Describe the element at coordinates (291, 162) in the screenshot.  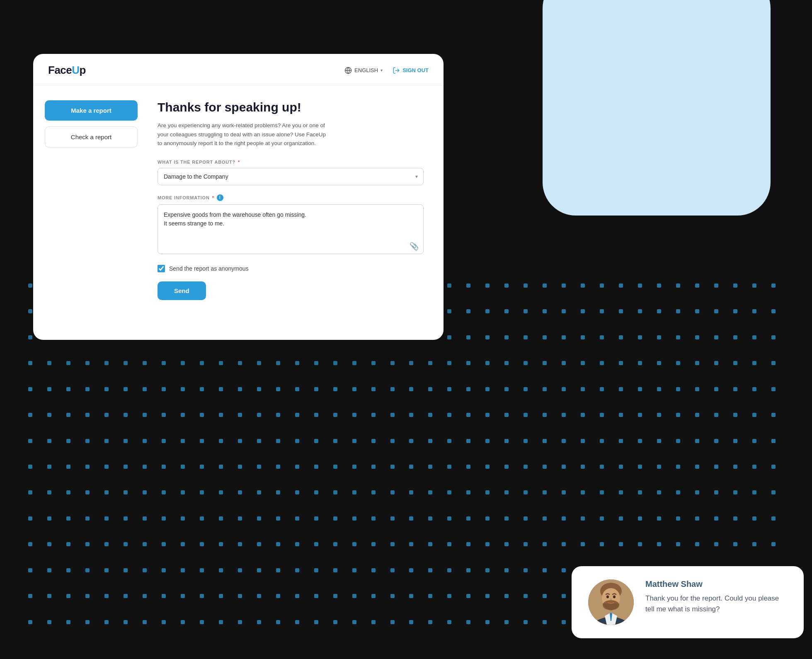
I see `report-about-label: WHAT IS THE REPORT ABOUT? *` at that location.